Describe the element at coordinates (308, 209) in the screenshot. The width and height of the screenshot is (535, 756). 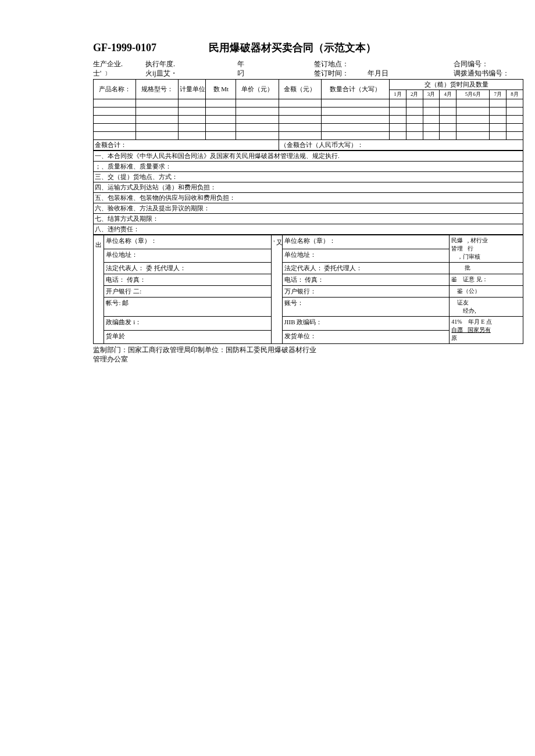
I see `clause-6: 六、验收标准、方法及提出异议的期限：` at that location.